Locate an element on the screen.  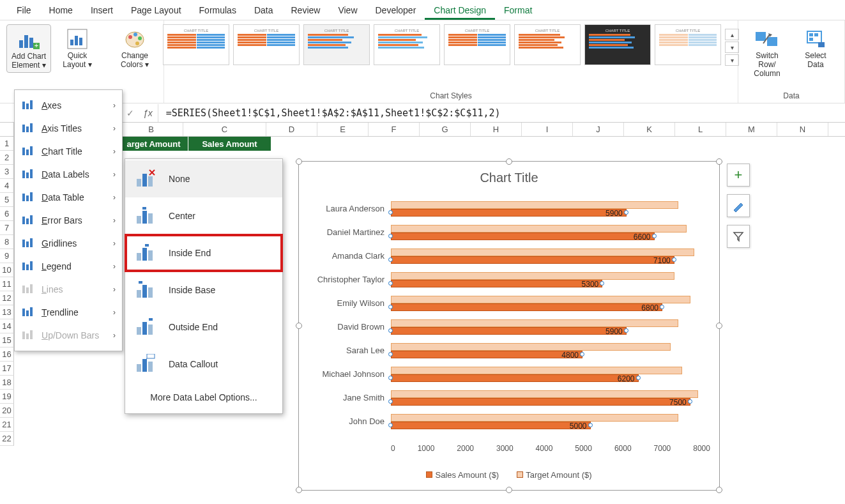
row-header: 18 is located at coordinates (7, 383).